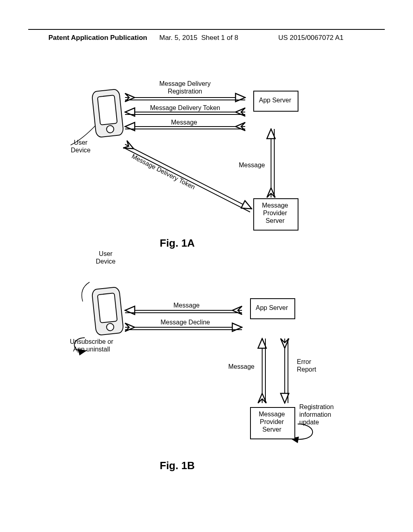 Image resolution: width=413 pixels, height=532 pixels. What do you see at coordinates (275, 100) in the screenshot?
I see `fig1a-app-server-label: App Server` at bounding box center [275, 100].